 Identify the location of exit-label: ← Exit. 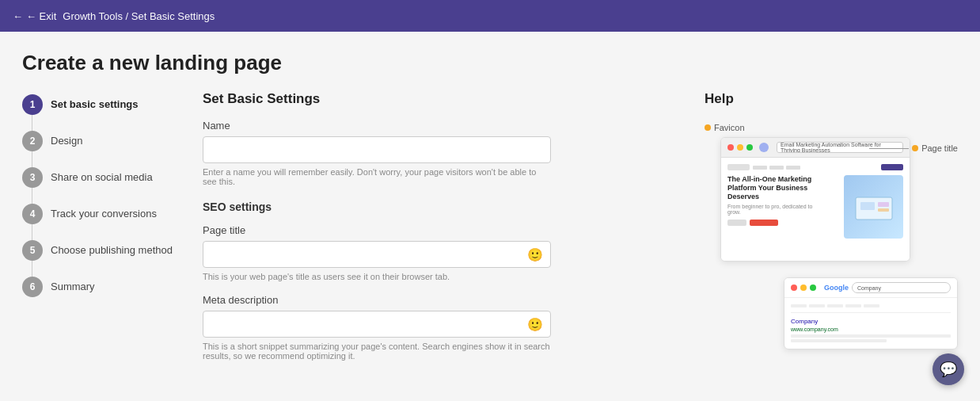
(41, 16).